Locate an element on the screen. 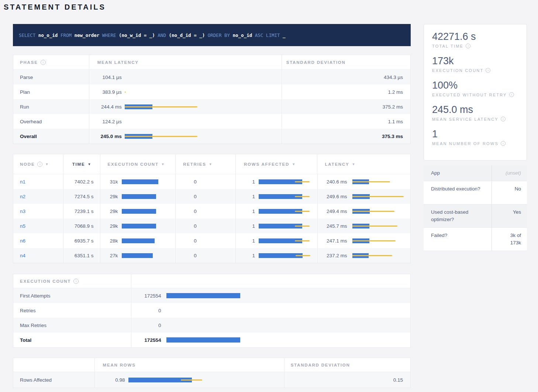 This screenshot has width=538, height=392. table-row-overall: Overall 245.0 ms 375.3 ms is located at coordinates (212, 136).